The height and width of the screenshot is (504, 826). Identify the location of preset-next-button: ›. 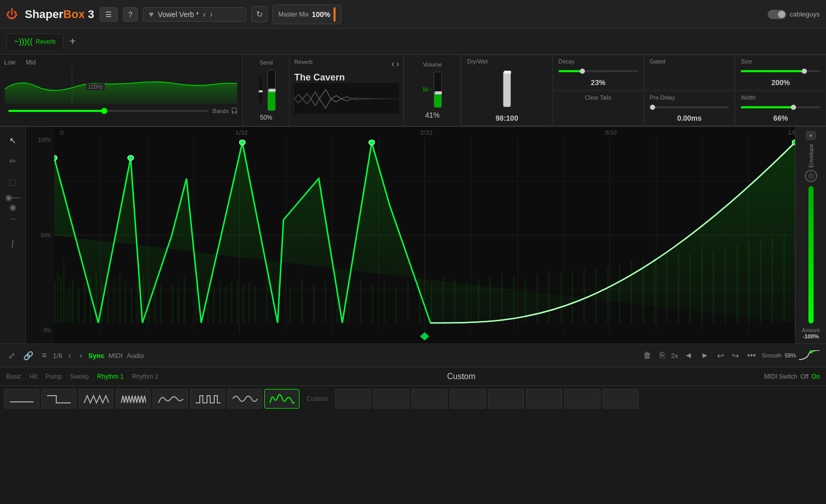
(212, 14).